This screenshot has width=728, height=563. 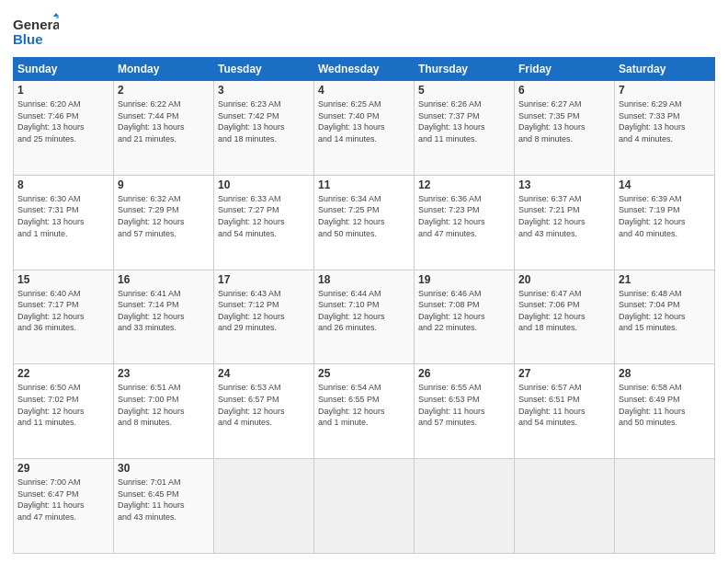 I want to click on day-info: Sunrise: 6:47 AM Sunset: 7:06 PM Dayligh…, so click(x=564, y=311).